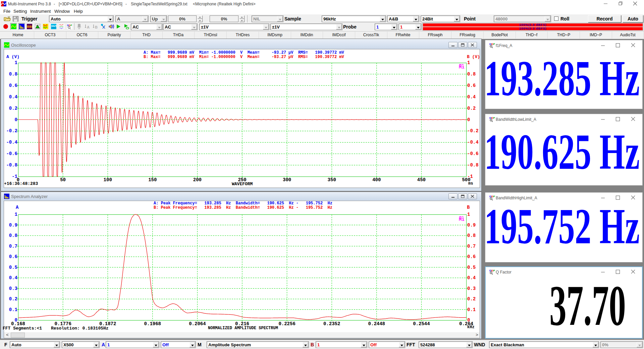 This screenshot has width=644, height=349. I want to click on svg-text: 888, so click(30, 27).